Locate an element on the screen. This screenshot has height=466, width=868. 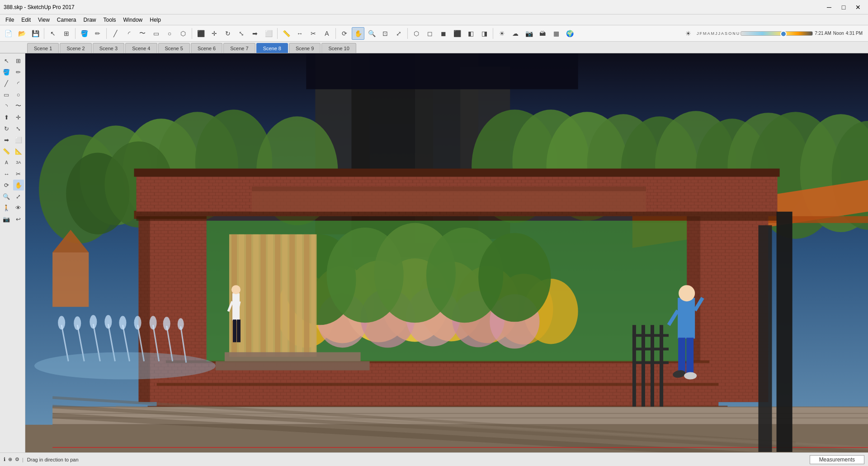
toolbar-save: 💾 is located at coordinates (35, 33).